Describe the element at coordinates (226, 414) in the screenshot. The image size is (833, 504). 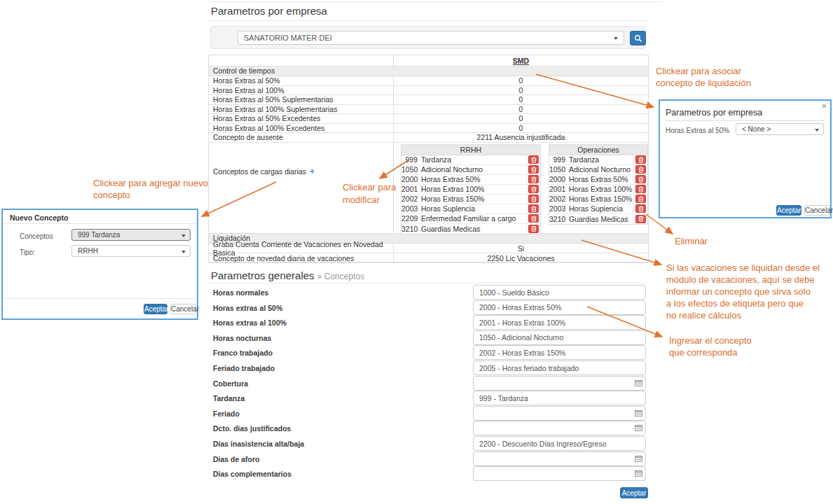
I see `field-label: Feriado` at that location.